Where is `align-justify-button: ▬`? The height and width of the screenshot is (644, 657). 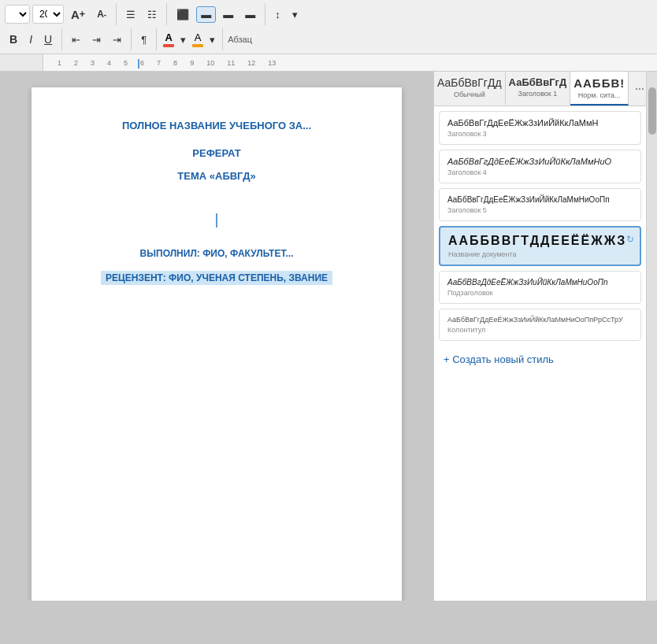 align-justify-button: ▬ is located at coordinates (251, 14).